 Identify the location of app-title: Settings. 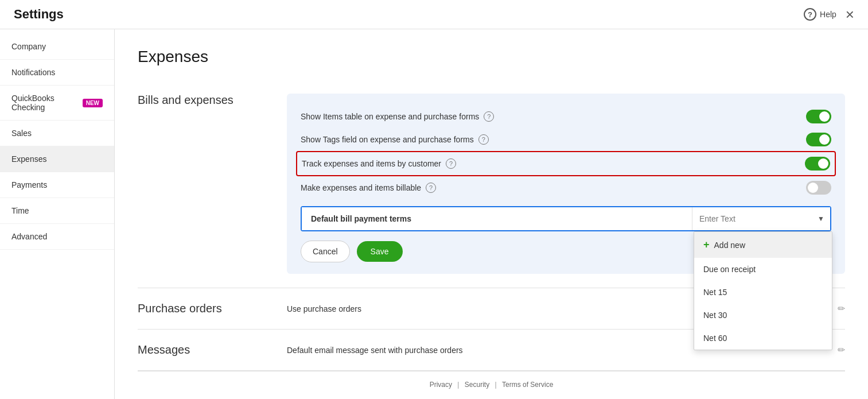
(39, 14).